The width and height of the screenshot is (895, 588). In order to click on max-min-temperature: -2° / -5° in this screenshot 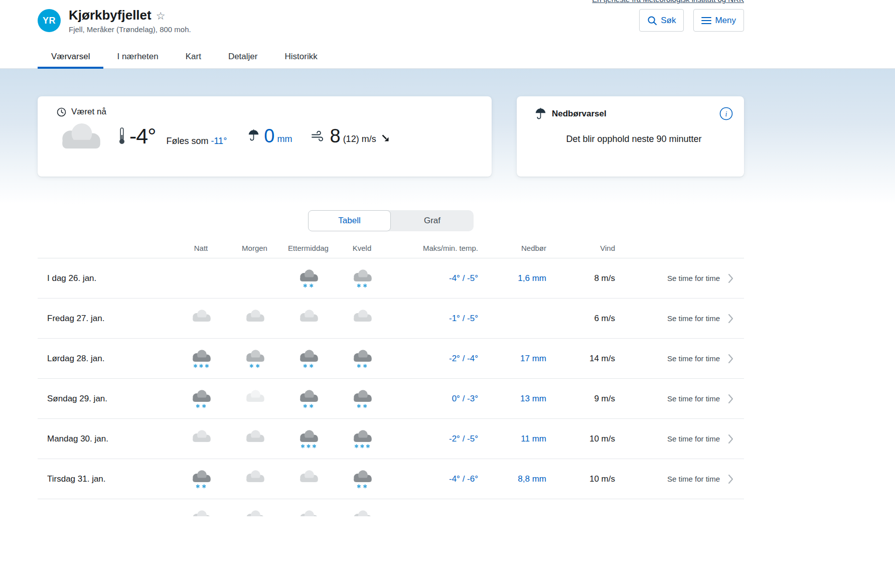, I will do `click(449, 439)`.